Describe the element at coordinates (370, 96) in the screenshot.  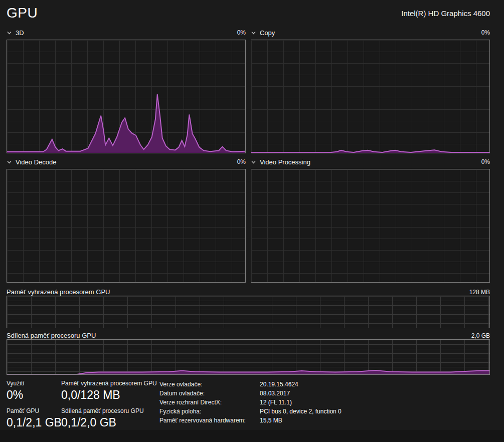
I see `chart-canvas-copy` at that location.